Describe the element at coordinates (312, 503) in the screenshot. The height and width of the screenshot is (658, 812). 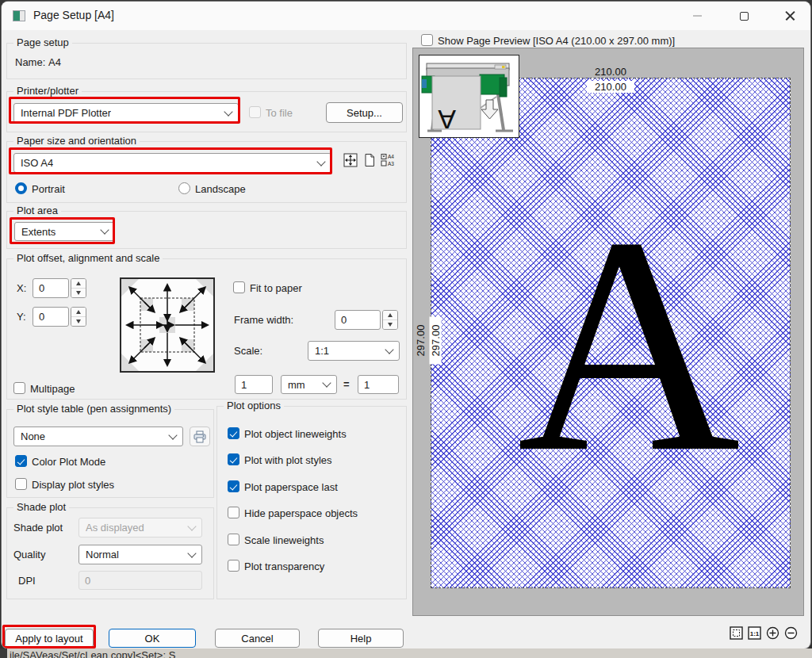
I see `group-plot-options: Plot options Plot object lineweights Plo…` at that location.